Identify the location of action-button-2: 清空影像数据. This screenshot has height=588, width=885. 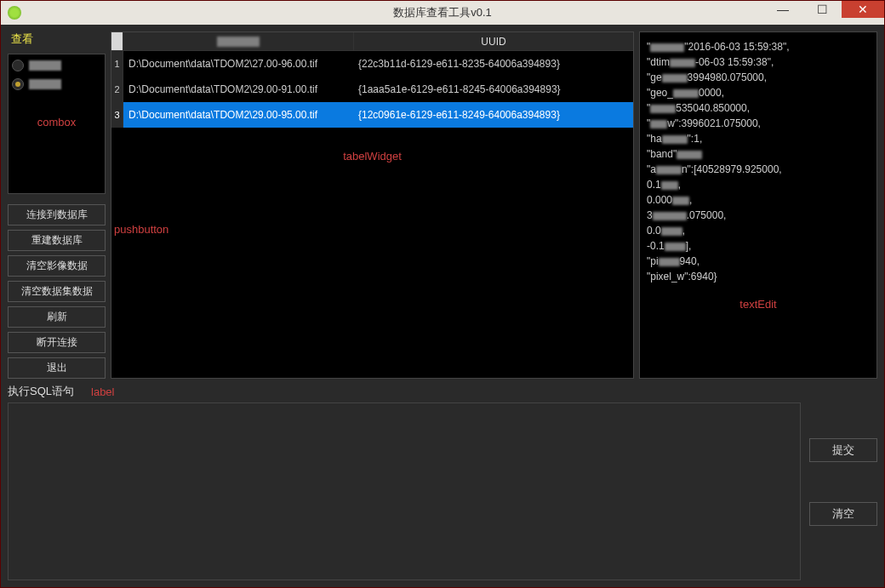
(56, 265).